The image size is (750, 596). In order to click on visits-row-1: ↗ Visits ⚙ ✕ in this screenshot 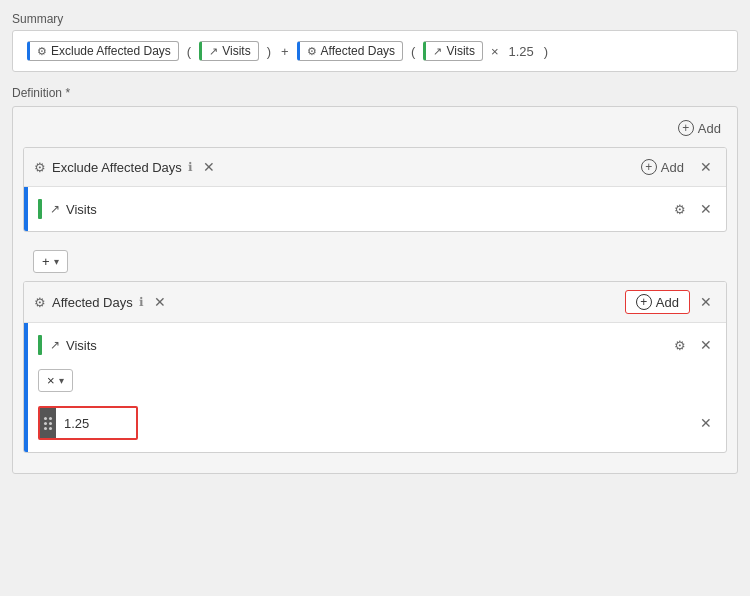, I will do `click(377, 209)`.